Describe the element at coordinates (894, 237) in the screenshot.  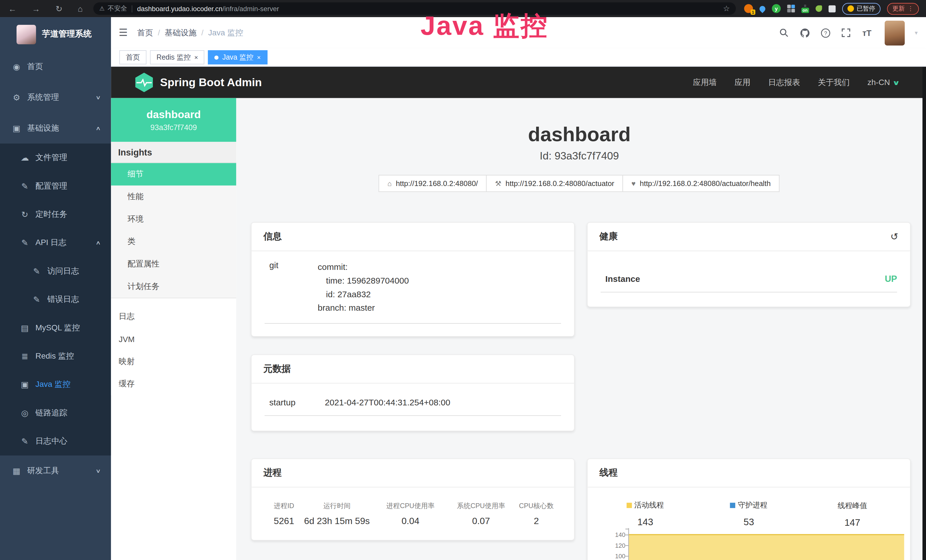
I see `history-icon: ↺` at that location.